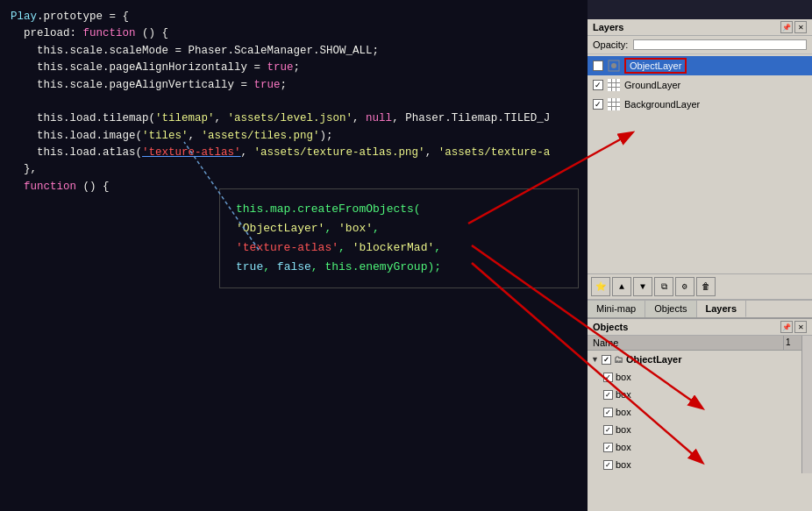  I want to click on popup-code-box: this.map.createFromObjects( 'ObjectLayer…, so click(399, 238).